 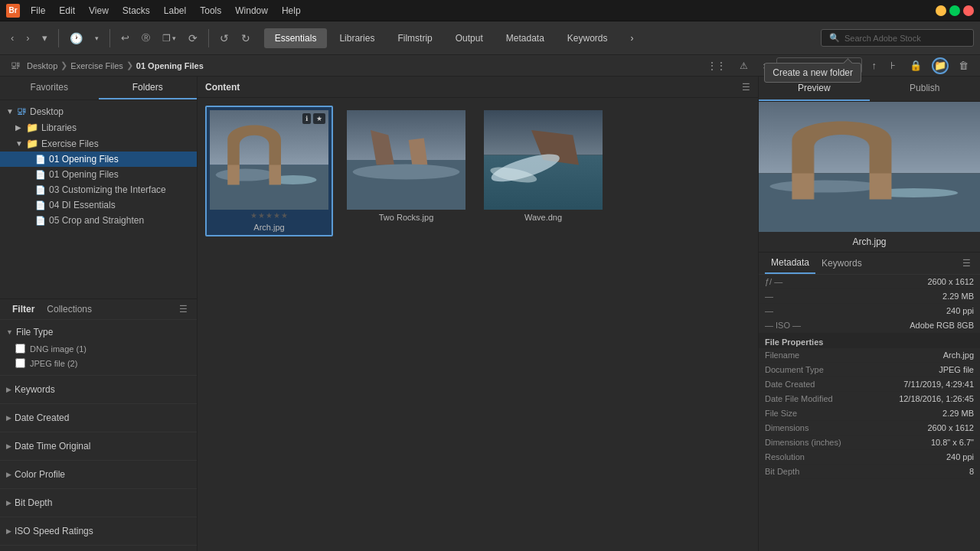 What do you see at coordinates (455, 38) in the screenshot?
I see `nav-tabs: Essentials Libraries Filmstrip Output Me…` at bounding box center [455, 38].